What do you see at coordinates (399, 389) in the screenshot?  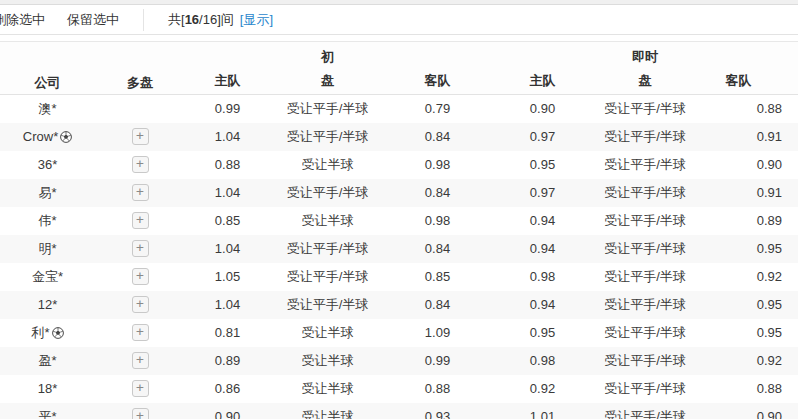 I see `table-row: 18*+0.86受让半球0.880.92受让平手/半球0.88` at bounding box center [399, 389].